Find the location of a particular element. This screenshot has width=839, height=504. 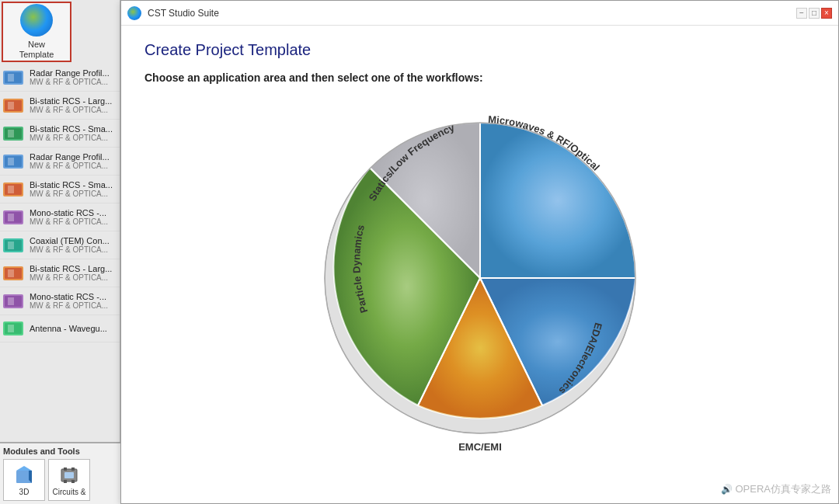

list-item-title: Coaxial (TEM) Con... is located at coordinates (70, 241).